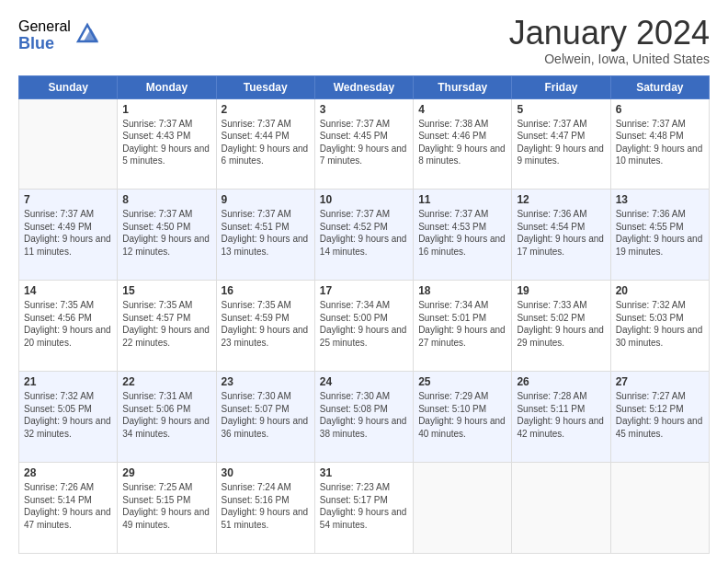 The image size is (728, 563). Describe the element at coordinates (364, 326) in the screenshot. I see `calendar-cell: 17Sunrise: 7:34 AMSunset: 5:00 PMDayligh…` at that location.